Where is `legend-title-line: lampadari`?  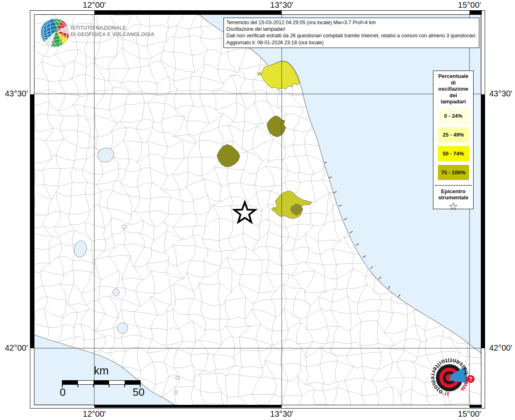
legend-title-line: lampadari is located at coordinates (453, 102).